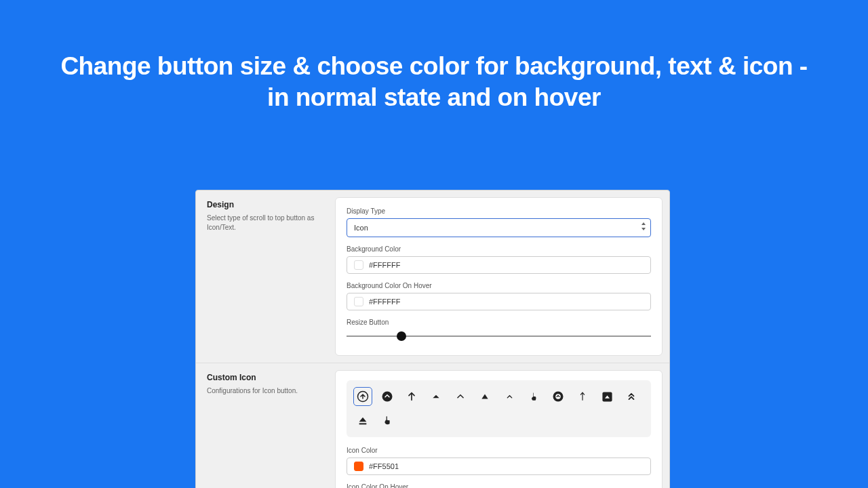  Describe the element at coordinates (401, 336) in the screenshot. I see `slider-thumb` at that location.